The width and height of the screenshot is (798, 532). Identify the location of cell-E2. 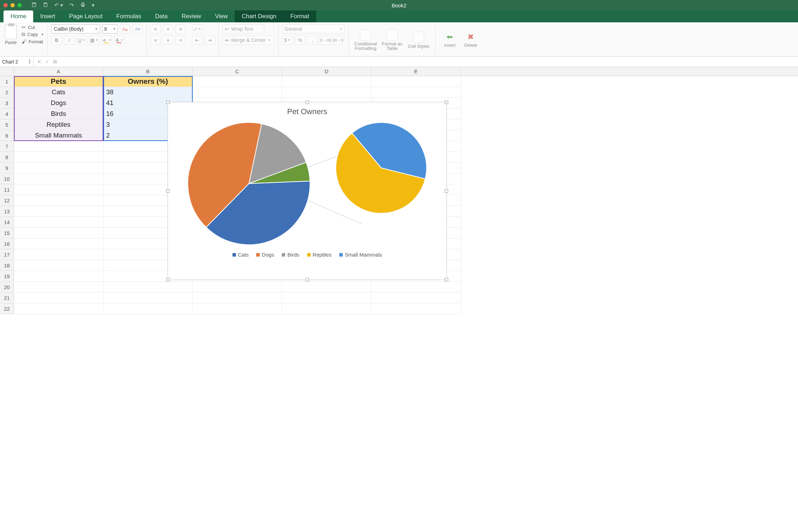
(416, 92).